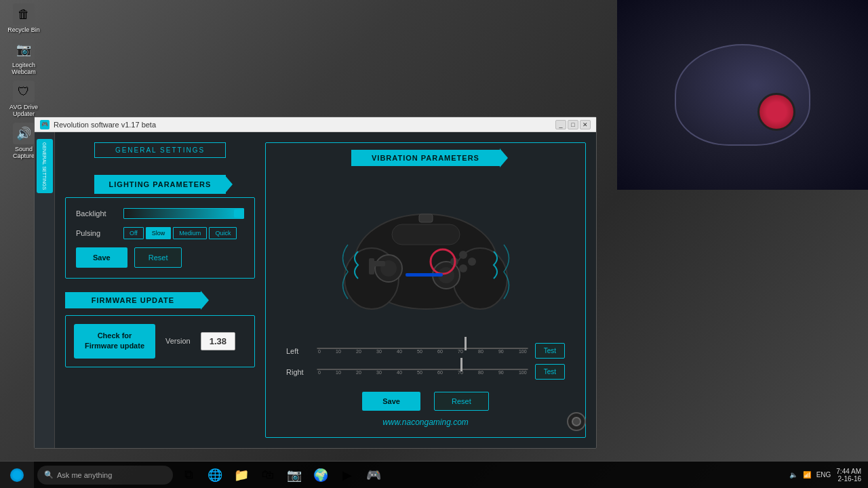 The height and width of the screenshot is (488, 868). Describe the element at coordinates (160, 150) in the screenshot. I see `general-settings-button: GENERAL SETTINGS` at that location.